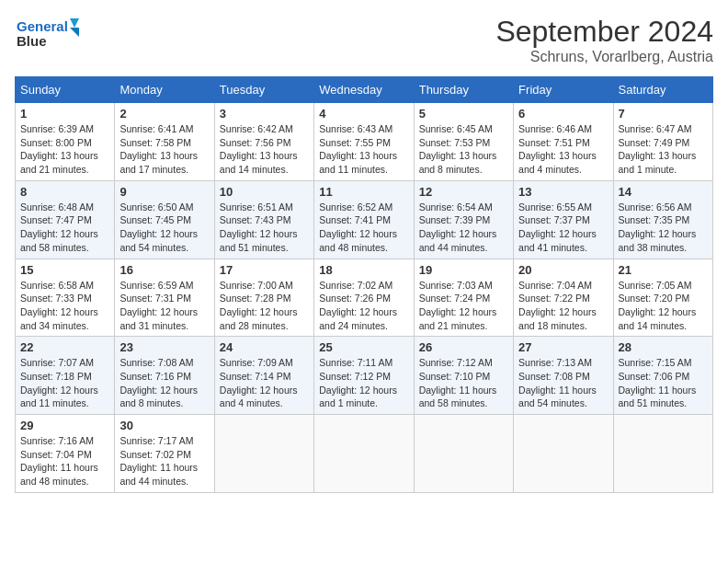 This screenshot has width=728, height=563. What do you see at coordinates (65, 454) in the screenshot?
I see `calendar-cell: 29Sunrise: 7:16 AMSunset: 7:04 PMDayligh…` at bounding box center [65, 454].